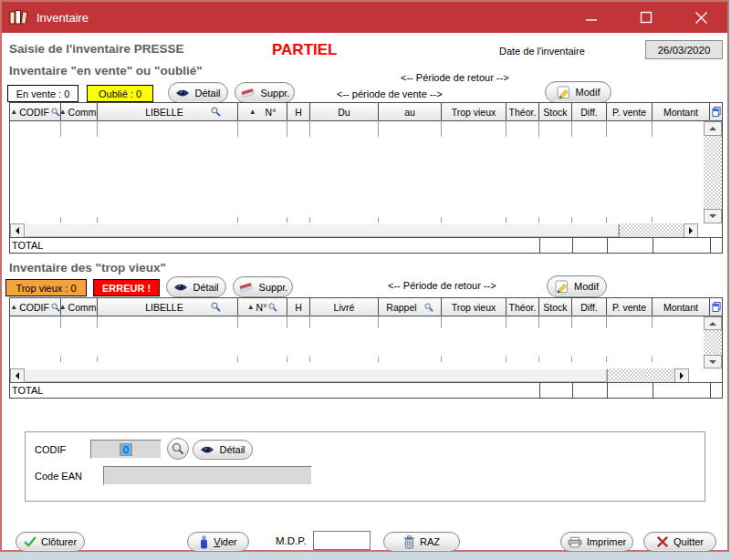 This screenshot has width=731, height=560. I want to click on t2-col-montant: Montant, so click(681, 307).